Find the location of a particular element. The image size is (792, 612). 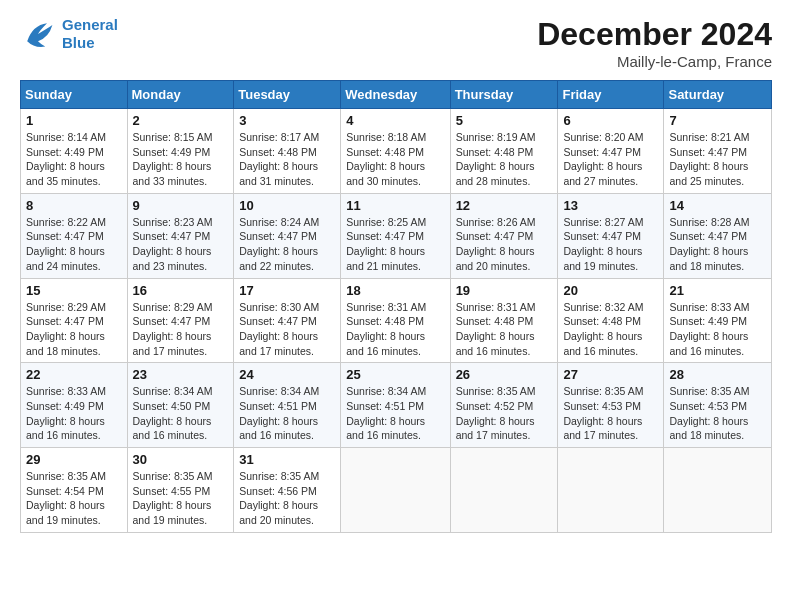

day-info: Sunrise: 8:22 AMSunset: 4:47 PMDaylight:… is located at coordinates (74, 244).